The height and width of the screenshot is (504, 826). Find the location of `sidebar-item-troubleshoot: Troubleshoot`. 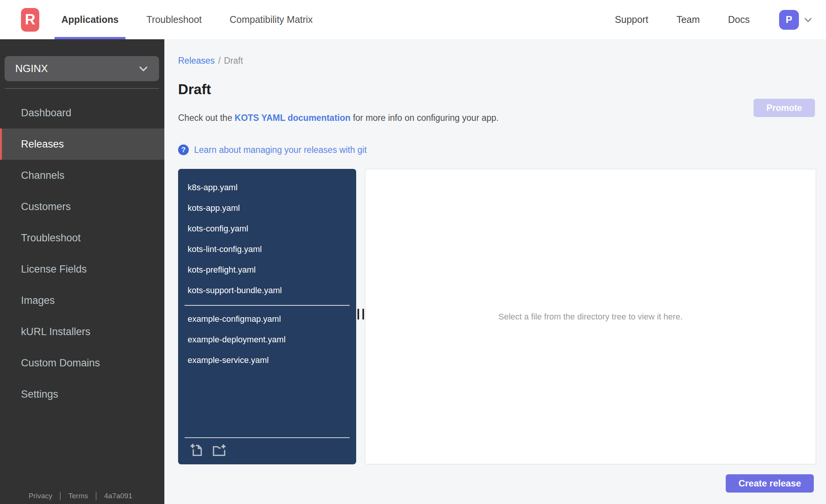

sidebar-item-troubleshoot: Troubleshoot is located at coordinates (82, 238).